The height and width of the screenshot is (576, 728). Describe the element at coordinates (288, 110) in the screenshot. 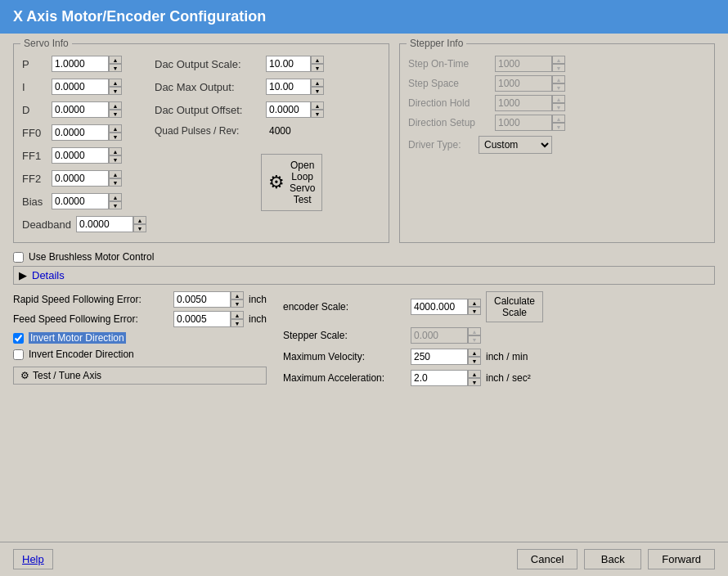

I see `dac-offset-input` at that location.